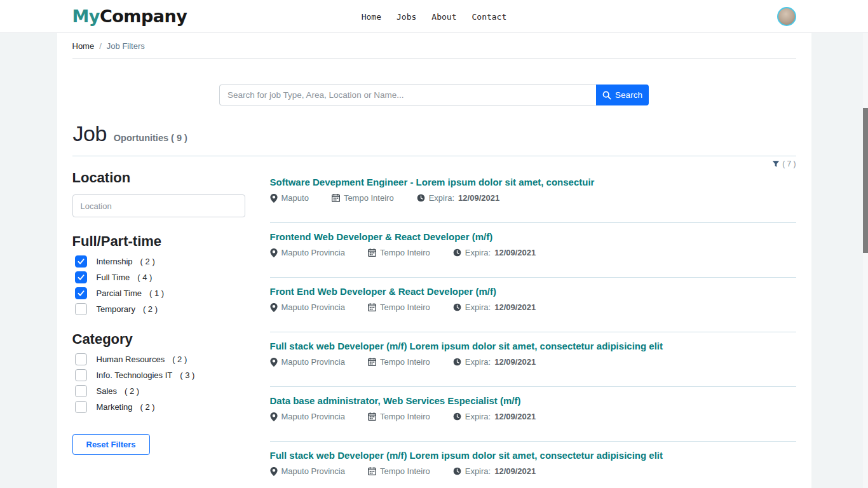  What do you see at coordinates (623, 95) in the screenshot?
I see `search-button: Search` at bounding box center [623, 95].